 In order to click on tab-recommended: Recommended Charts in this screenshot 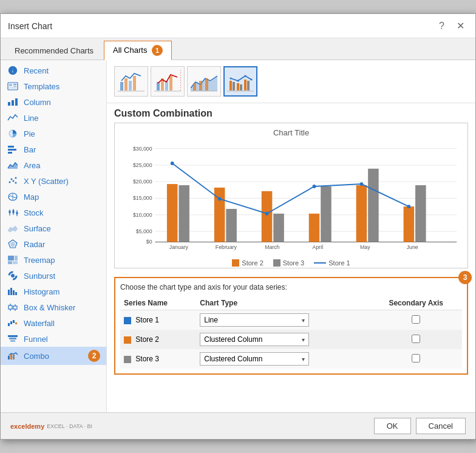, I will do `click(54, 50)`.